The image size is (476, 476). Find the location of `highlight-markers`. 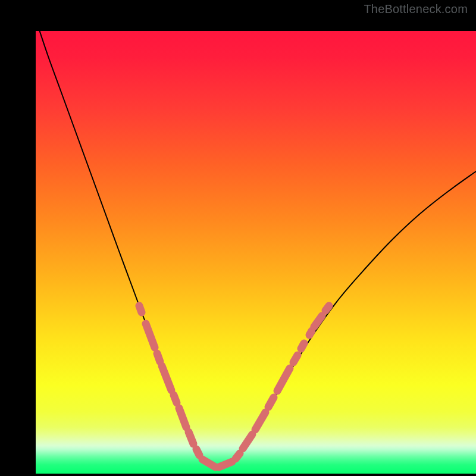

highlight-markers is located at coordinates (234, 387).